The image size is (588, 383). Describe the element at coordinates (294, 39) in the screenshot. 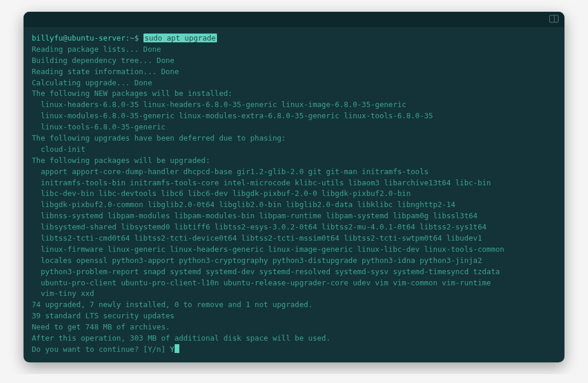

I see `prompt-line: billyfu@ubuntu-server:~$ sudo apt upgrad…` at that location.